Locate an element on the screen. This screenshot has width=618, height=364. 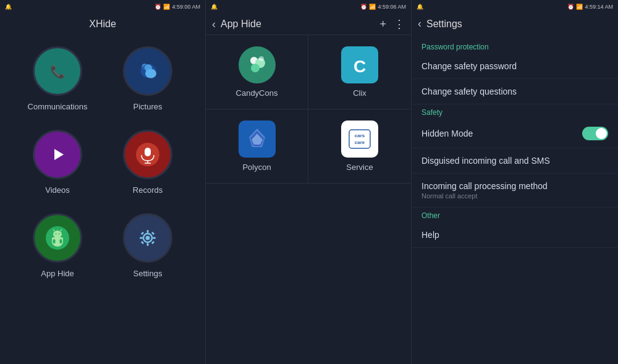
pictures-label: Pictures is located at coordinates (148, 106).